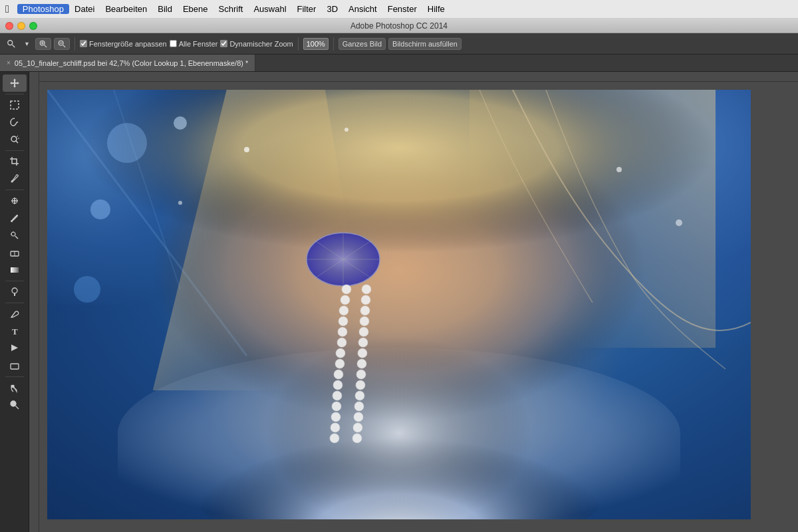  Describe the element at coordinates (363, 9) in the screenshot. I see `menu-ansicht: Ansicht` at that location.